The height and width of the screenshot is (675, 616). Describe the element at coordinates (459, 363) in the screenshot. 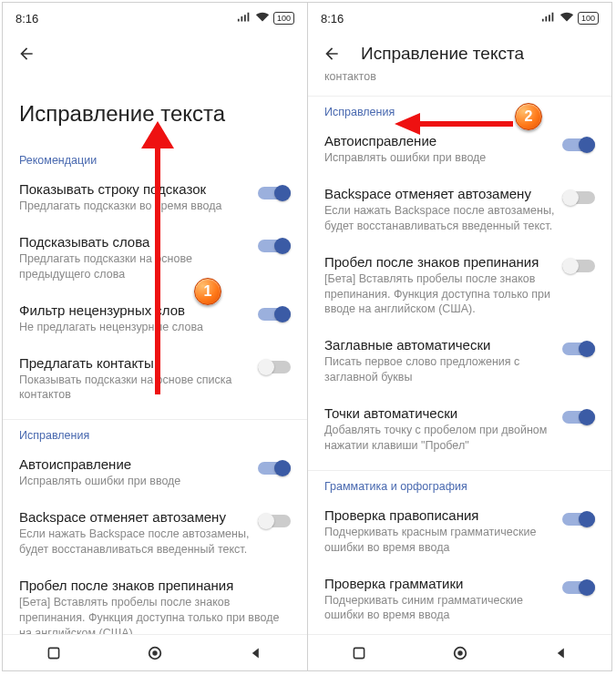

I see `setting-auto-capitalize: Заглавные автоматически Писать первое сл…` at that location.